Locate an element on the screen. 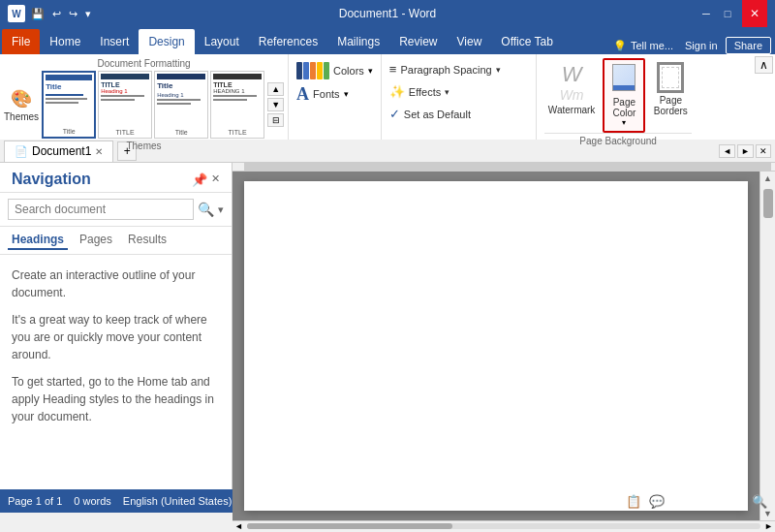 This screenshot has width=775, height=532. nav-tab-headings: Headings is located at coordinates (38, 240).